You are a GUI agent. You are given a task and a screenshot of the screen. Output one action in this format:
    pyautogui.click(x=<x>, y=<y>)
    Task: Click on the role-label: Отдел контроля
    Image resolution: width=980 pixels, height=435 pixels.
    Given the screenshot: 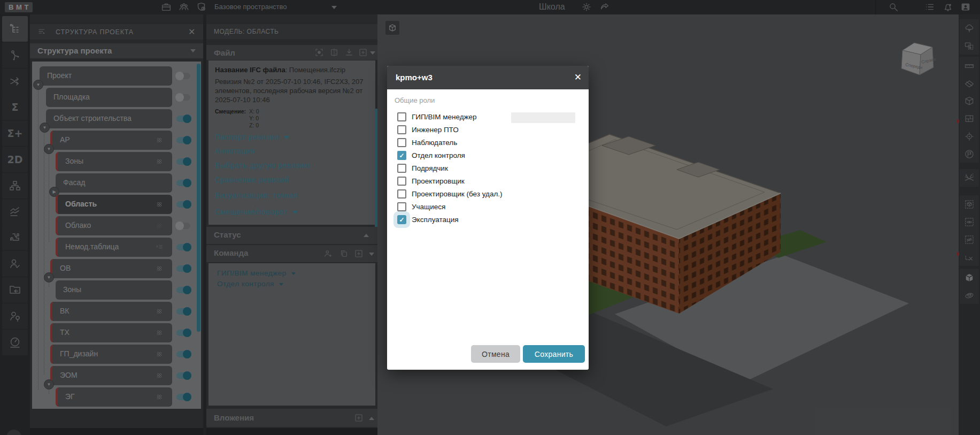 What is the action you would take?
    pyautogui.click(x=438, y=155)
    